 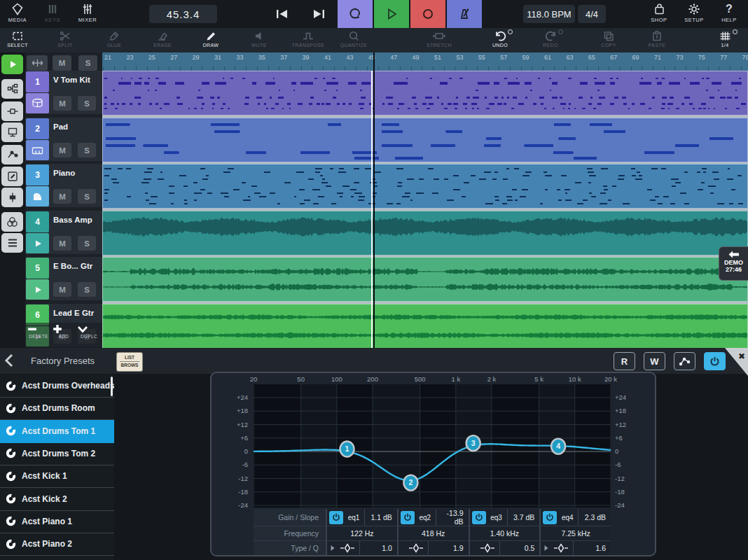 I want to click on eq-power-button, so click(x=714, y=361).